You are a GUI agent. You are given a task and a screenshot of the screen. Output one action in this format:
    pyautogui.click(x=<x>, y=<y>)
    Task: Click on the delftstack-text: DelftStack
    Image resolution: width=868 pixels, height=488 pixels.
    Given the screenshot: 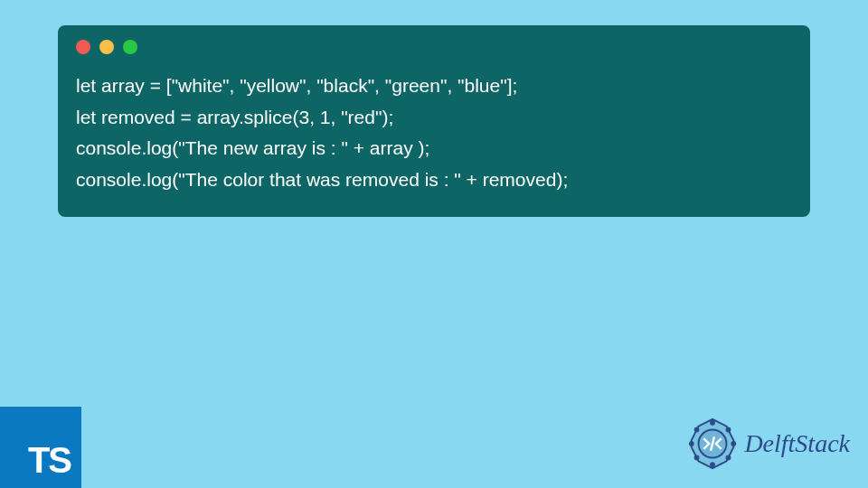 What is the action you would take?
    pyautogui.click(x=797, y=444)
    